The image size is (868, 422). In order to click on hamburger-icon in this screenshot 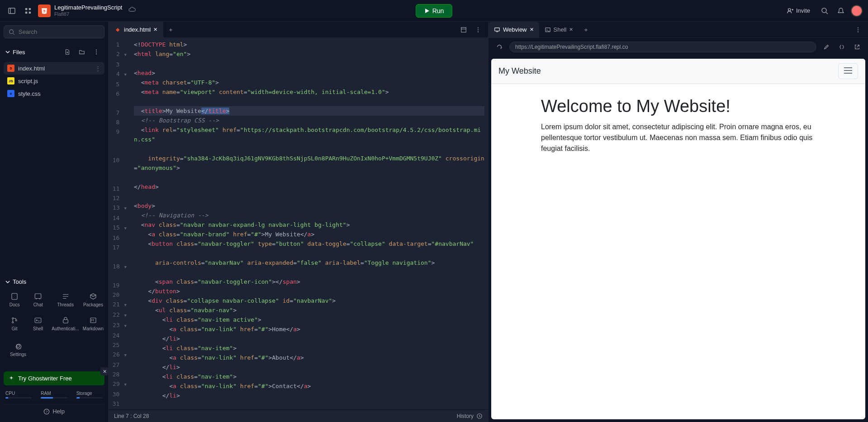, I will do `click(848, 70)`.